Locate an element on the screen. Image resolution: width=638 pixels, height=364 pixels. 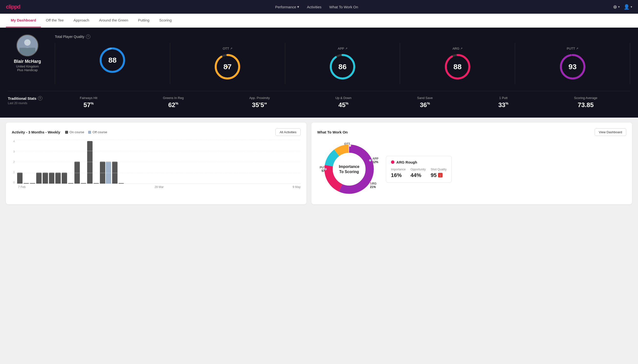
score-putt-label: PUTT ↗ is located at coordinates (572, 48).